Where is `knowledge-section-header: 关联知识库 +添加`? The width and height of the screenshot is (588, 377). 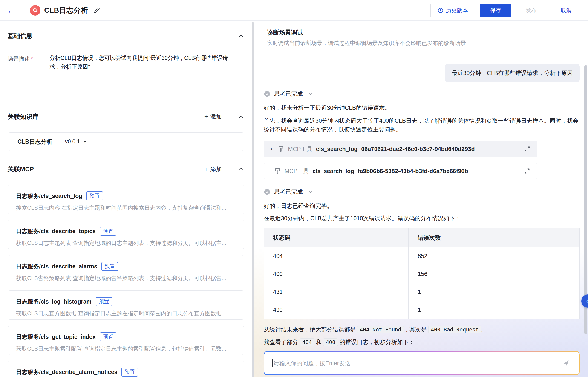 knowledge-section-header: 关联知识库 +添加 is located at coordinates (126, 117).